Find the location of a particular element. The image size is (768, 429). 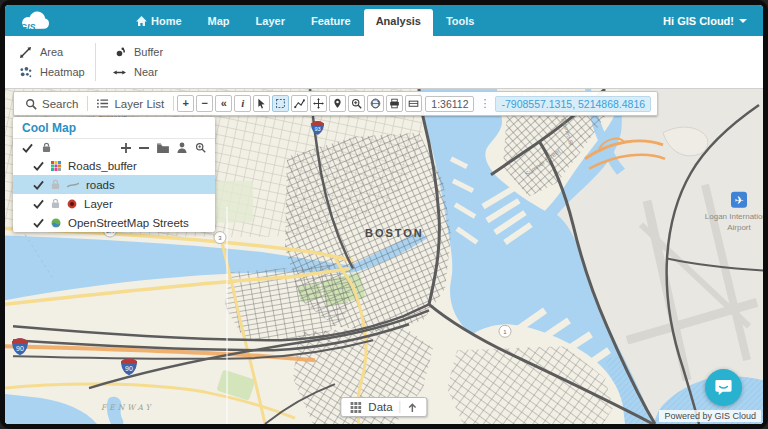

data-button-divider is located at coordinates (400, 407).